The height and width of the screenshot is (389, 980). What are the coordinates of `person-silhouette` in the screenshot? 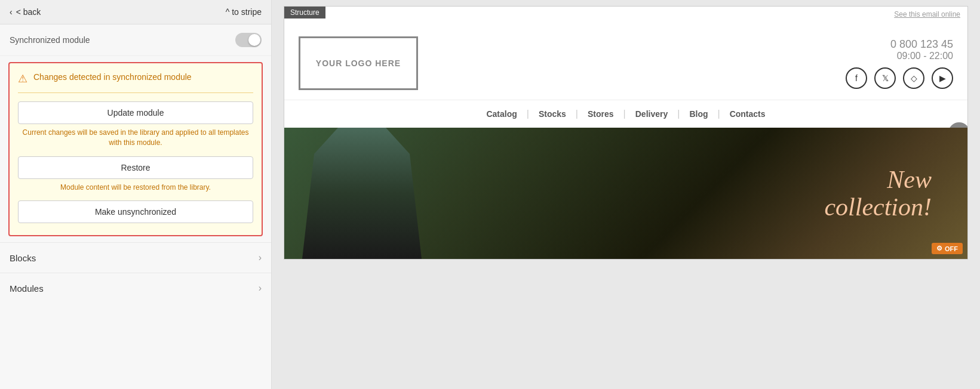 It's located at (362, 193).